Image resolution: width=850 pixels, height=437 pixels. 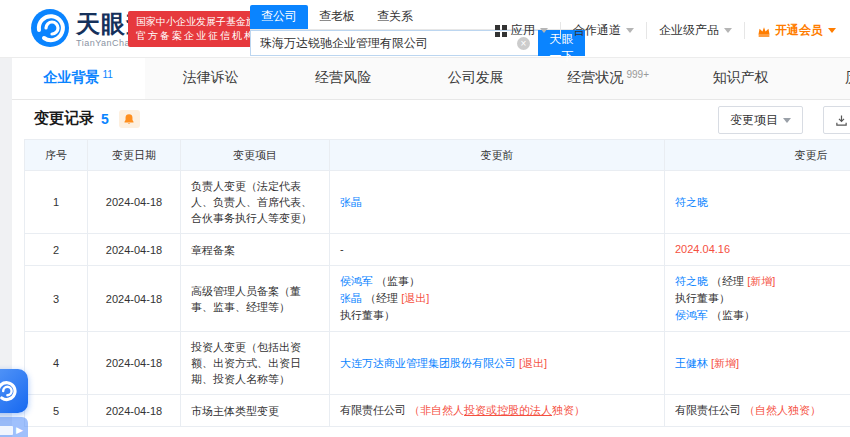 I want to click on nav-item-label: 企业级产品, so click(x=689, y=30).